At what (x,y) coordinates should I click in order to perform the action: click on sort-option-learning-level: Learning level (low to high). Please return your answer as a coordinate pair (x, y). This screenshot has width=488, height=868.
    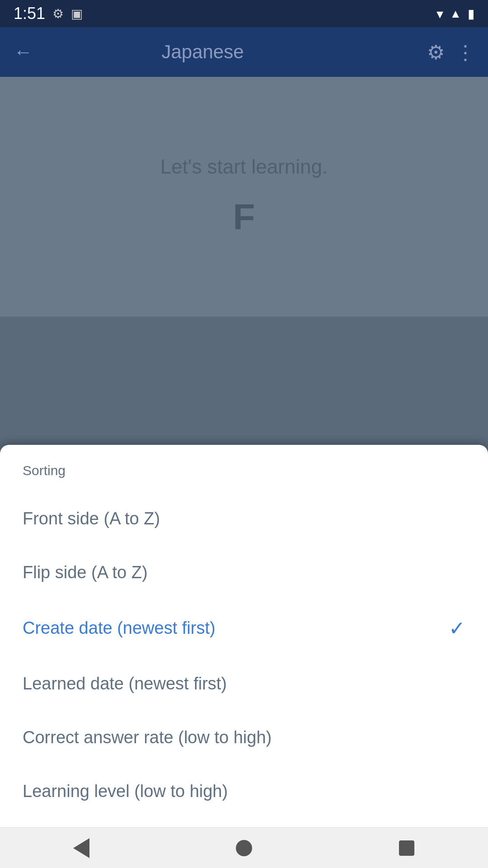
    Looking at the image, I should click on (244, 791).